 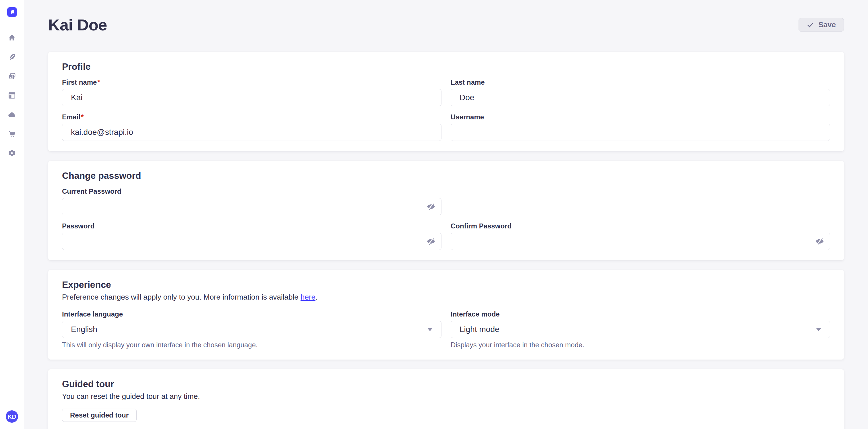 I want to click on sidebar-item-home, so click(x=12, y=38).